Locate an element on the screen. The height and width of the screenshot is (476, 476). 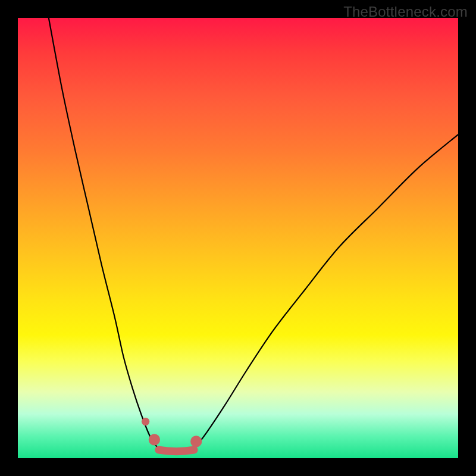
markers-group is located at coordinates (171, 433).